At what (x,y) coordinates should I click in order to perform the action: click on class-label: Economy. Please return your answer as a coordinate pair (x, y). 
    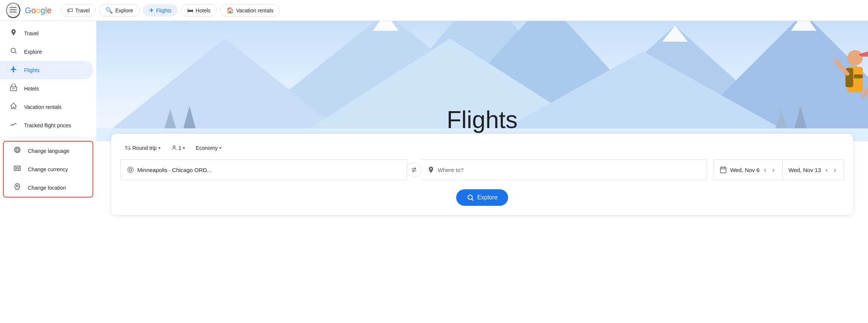
    Looking at the image, I should click on (206, 148).